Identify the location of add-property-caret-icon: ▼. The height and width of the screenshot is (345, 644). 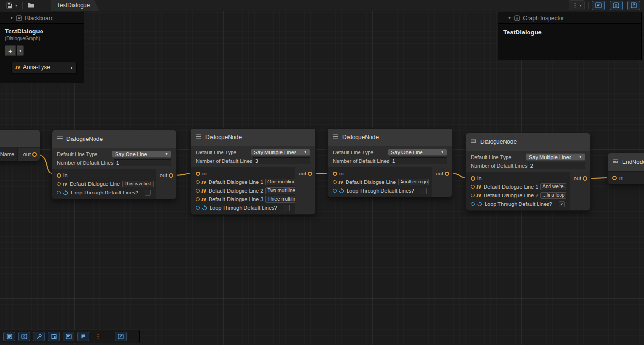
(20, 51).